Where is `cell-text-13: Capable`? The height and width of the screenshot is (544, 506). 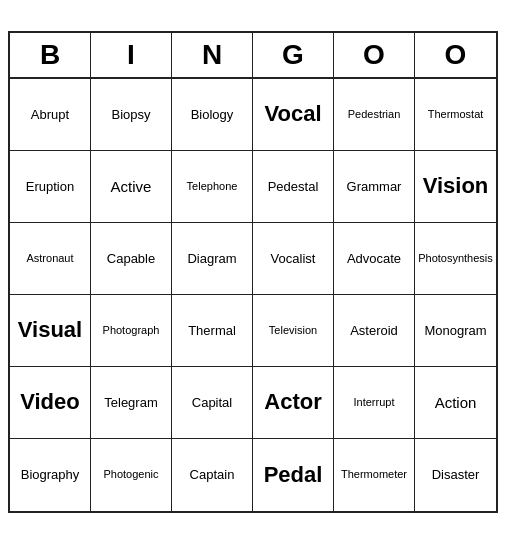
cell-text-13: Capable is located at coordinates (131, 259).